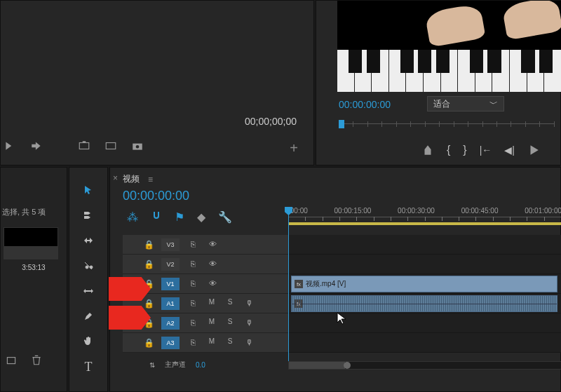 The image size is (561, 392). I want to click on go-to-in-icon: |←, so click(486, 150).